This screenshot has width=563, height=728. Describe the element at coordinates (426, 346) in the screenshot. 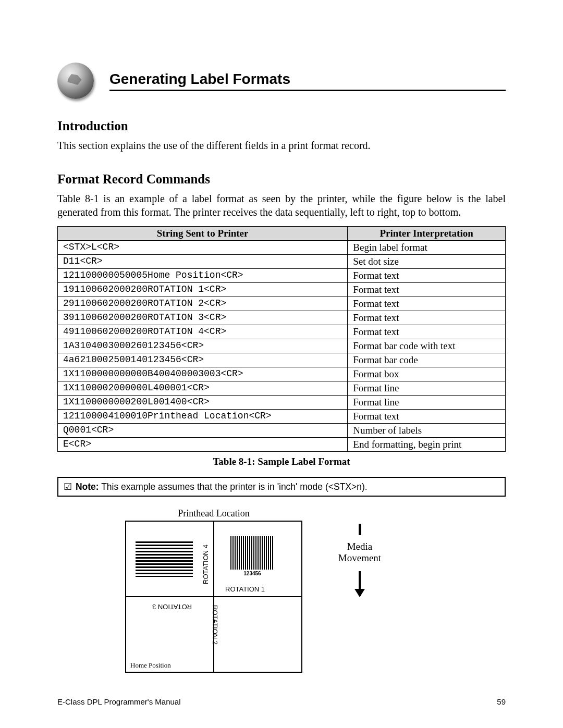

I see `cell-interpretation: Format bar code with text` at that location.